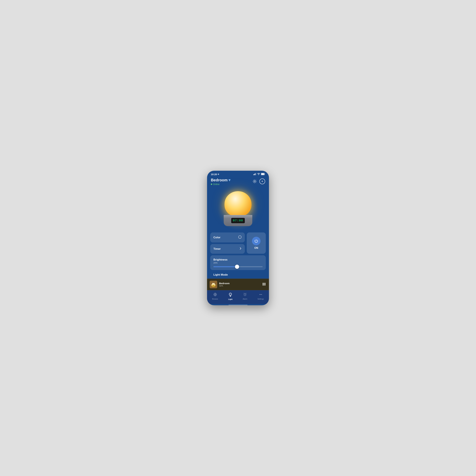 This screenshot has height=476, width=476. Describe the element at coordinates (228, 249) in the screenshot. I see `timer-button: Timer` at that location.